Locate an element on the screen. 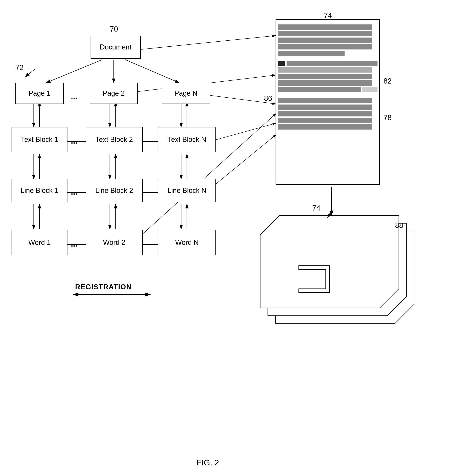 Image resolution: width=465 pixels, height=476 pixels. lineblockN-label: Line Block N is located at coordinates (187, 191).